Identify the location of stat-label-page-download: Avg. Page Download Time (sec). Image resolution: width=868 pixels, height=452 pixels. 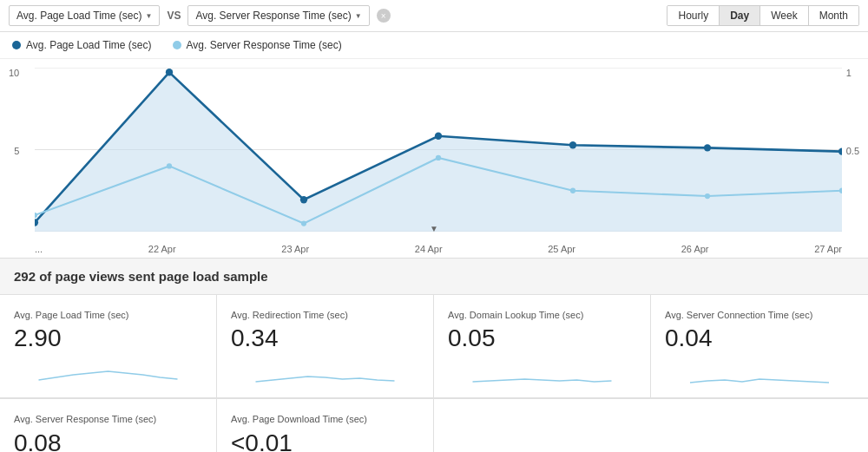
(325, 419).